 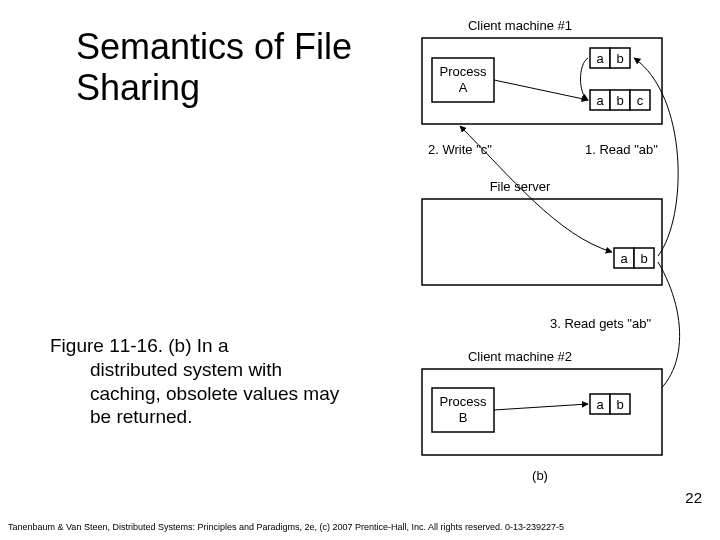 I want to click on label-subfigure-b: (b), so click(x=540, y=476).